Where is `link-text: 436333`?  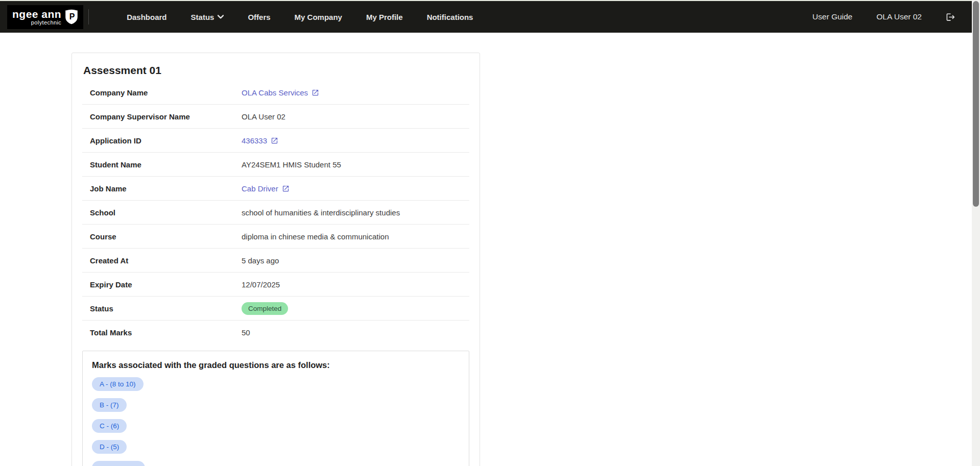 link-text: 436333 is located at coordinates (254, 141).